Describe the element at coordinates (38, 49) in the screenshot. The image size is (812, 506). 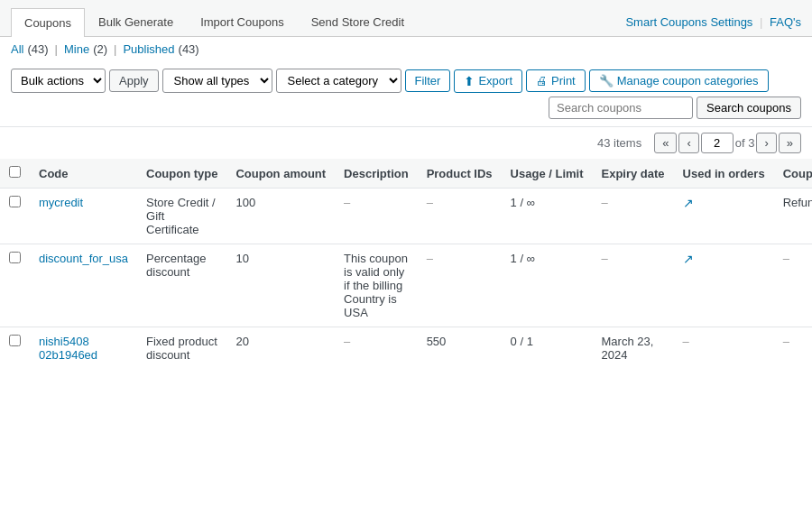
I see `all-count: (43)` at that location.